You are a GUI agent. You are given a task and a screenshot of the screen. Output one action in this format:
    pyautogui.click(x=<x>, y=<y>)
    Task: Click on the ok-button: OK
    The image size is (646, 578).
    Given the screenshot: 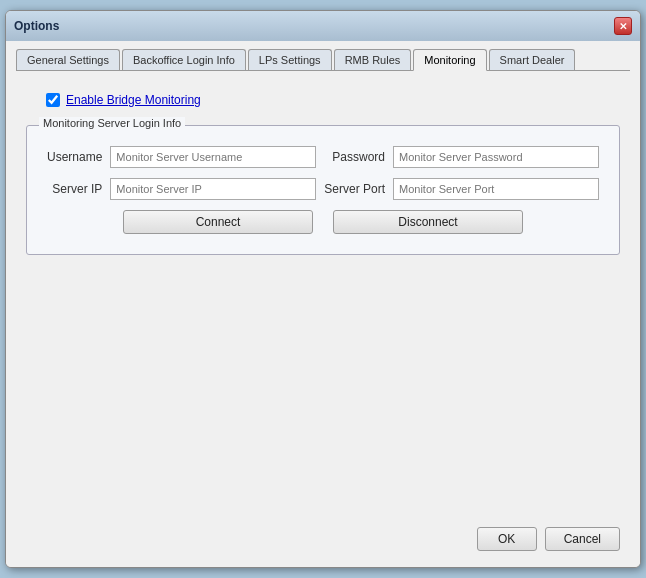 What is the action you would take?
    pyautogui.click(x=507, y=539)
    